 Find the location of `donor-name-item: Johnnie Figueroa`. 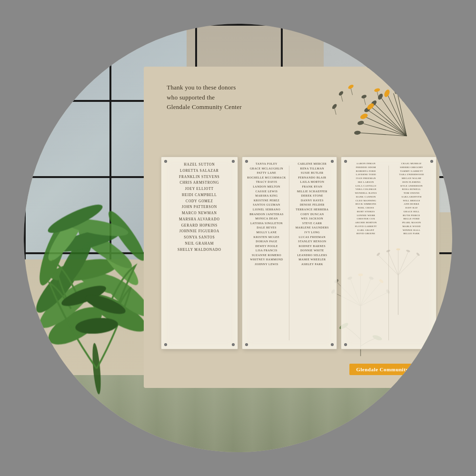

donor-name-item: Johnnie Figueroa is located at coordinates (199, 231).